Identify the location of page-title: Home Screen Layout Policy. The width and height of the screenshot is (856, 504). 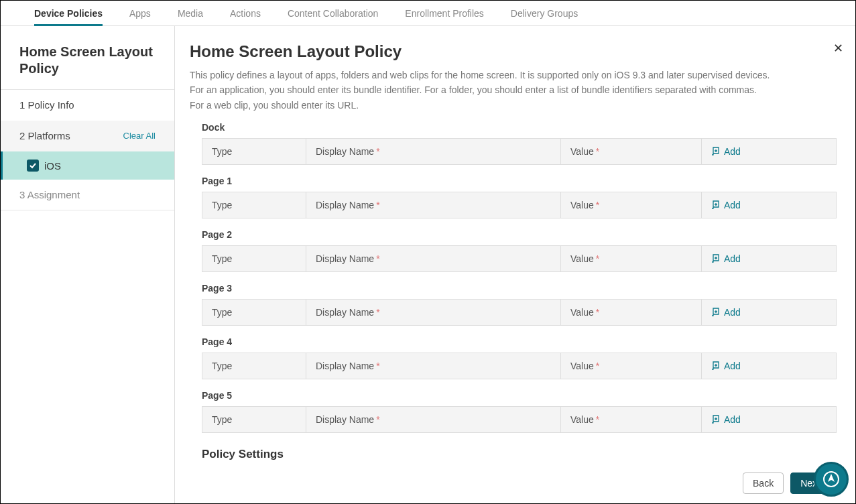
(513, 52).